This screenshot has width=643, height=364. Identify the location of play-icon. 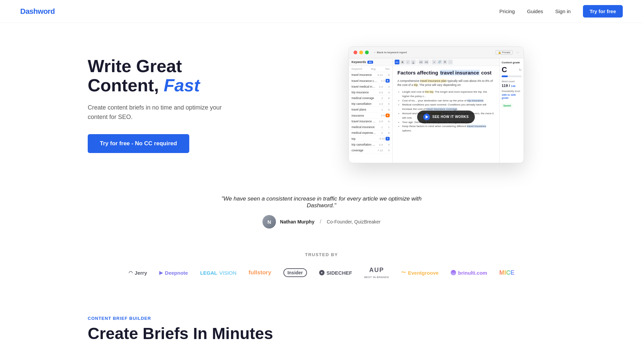
(427, 117).